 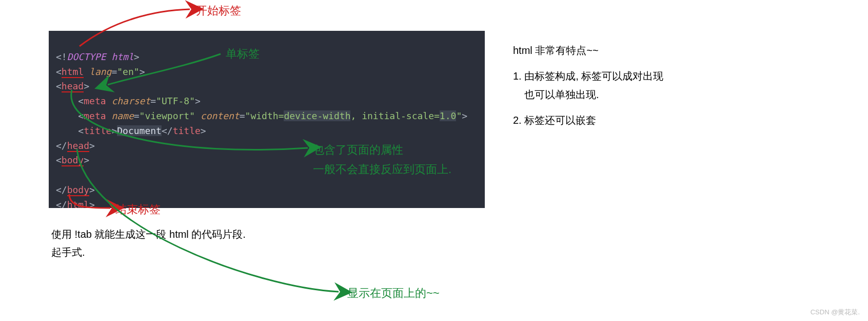 What do you see at coordinates (122, 116) in the screenshot?
I see `name-attr: name` at bounding box center [122, 116].